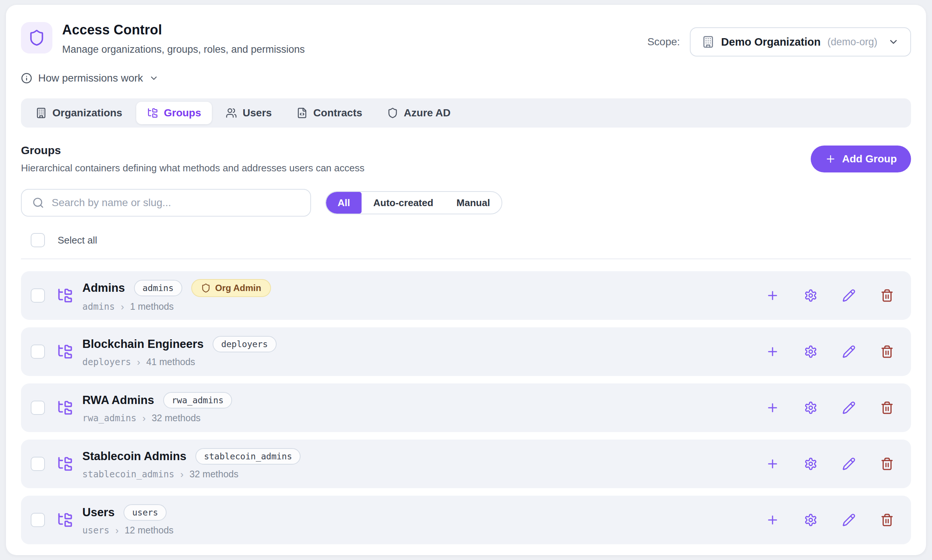 The image size is (932, 560). I want to click on tab-contracts: Contracts, so click(330, 113).